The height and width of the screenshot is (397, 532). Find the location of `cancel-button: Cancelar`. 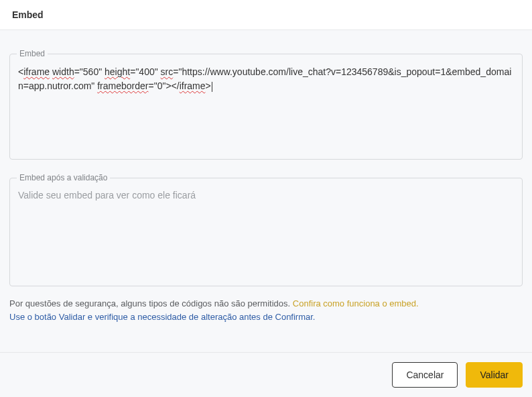

cancel-button: Cancelar is located at coordinates (425, 375).